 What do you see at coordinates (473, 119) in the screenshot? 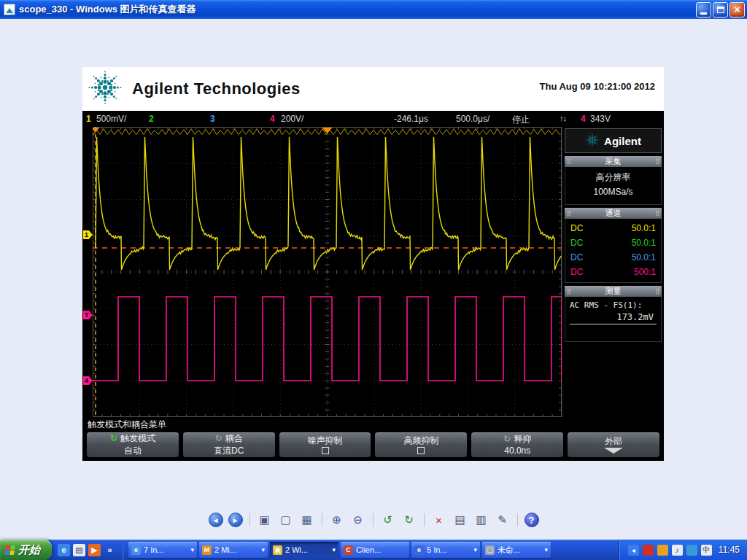
I see `timebase-readout: 500.0μs/` at bounding box center [473, 119].